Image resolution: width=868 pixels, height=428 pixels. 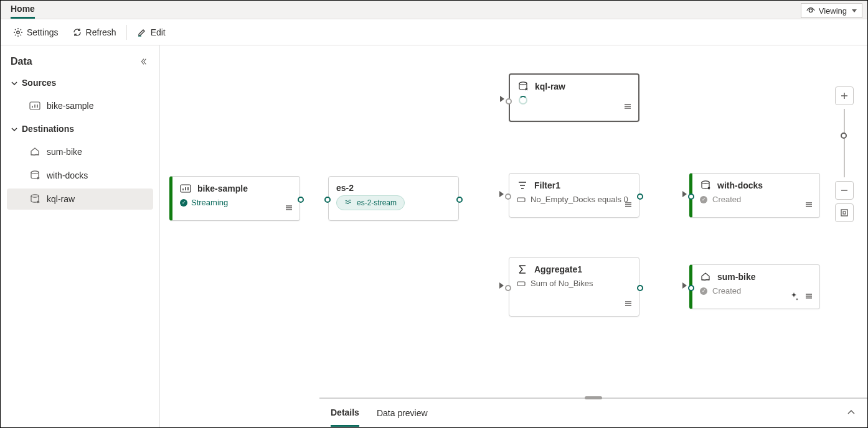 What do you see at coordinates (755, 195) in the screenshot?
I see `node-with-docks: with-docks ✓ Created` at bounding box center [755, 195].